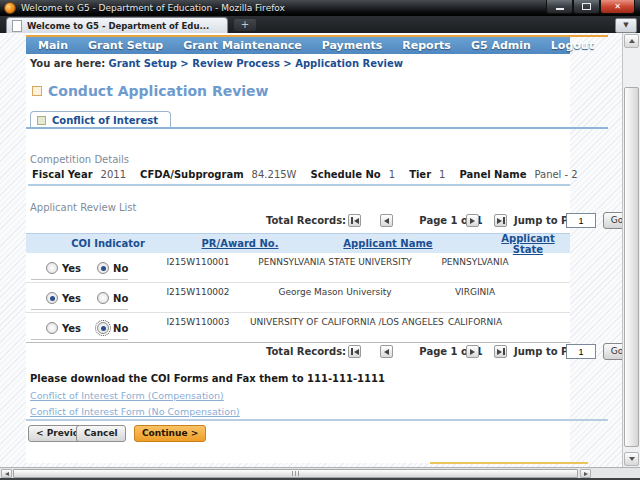 The width and height of the screenshot is (640, 480). What do you see at coordinates (298, 46) in the screenshot?
I see `main-navigation: Main Grant Setup Grant Maintenance Payme…` at bounding box center [298, 46].